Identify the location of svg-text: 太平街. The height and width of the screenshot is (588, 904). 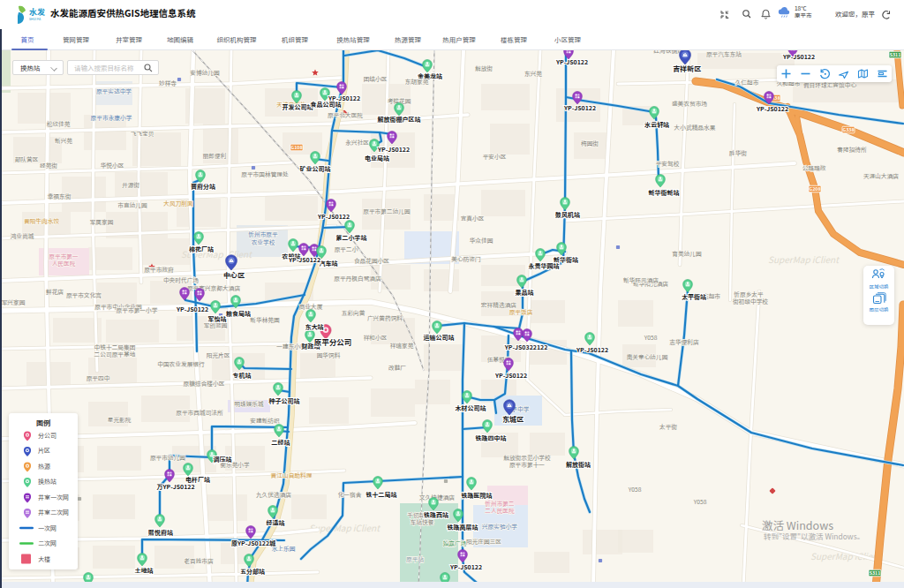
(668, 426).